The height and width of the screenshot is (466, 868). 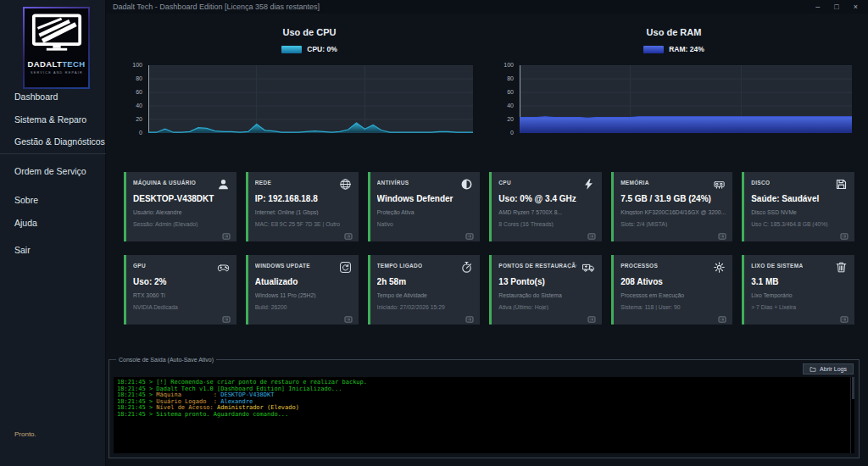 I want to click on user-icon, so click(x=224, y=185).